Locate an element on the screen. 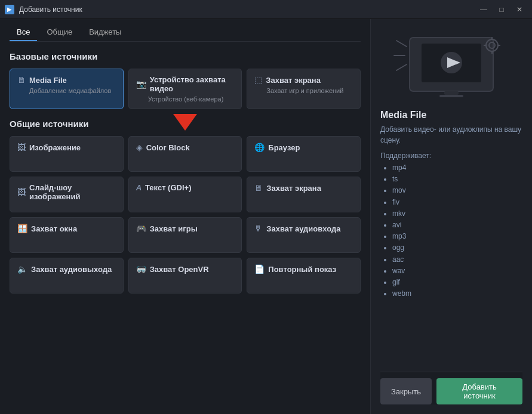  media-file-icon: 🗎 is located at coordinates (21, 80).